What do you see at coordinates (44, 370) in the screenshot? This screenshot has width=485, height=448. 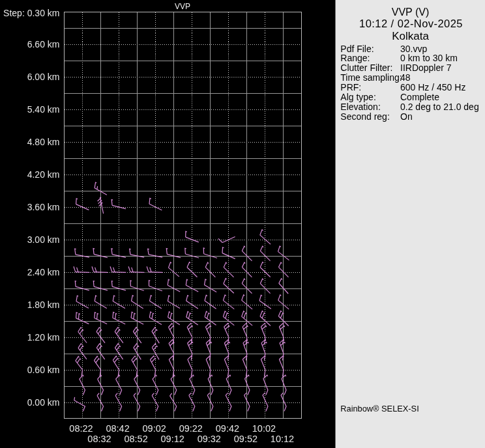 I see `svg-text: 0.60 km` at bounding box center [44, 370].